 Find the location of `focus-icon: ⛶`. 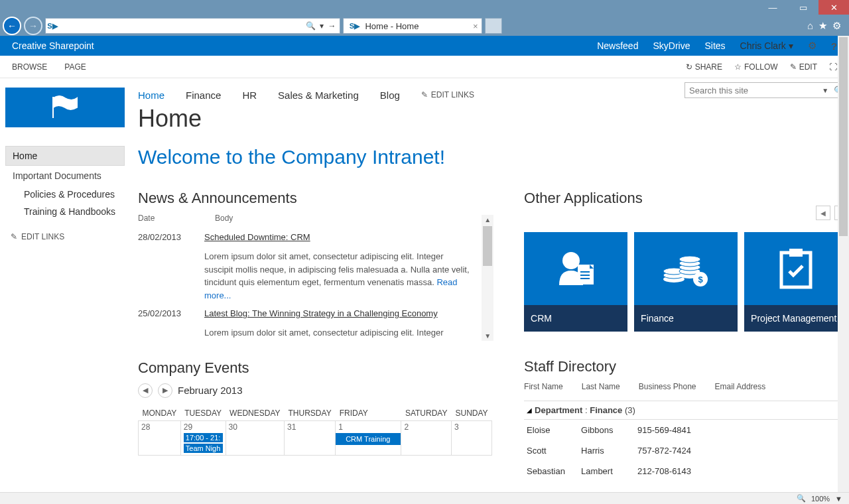

focus-icon: ⛶ is located at coordinates (833, 67).